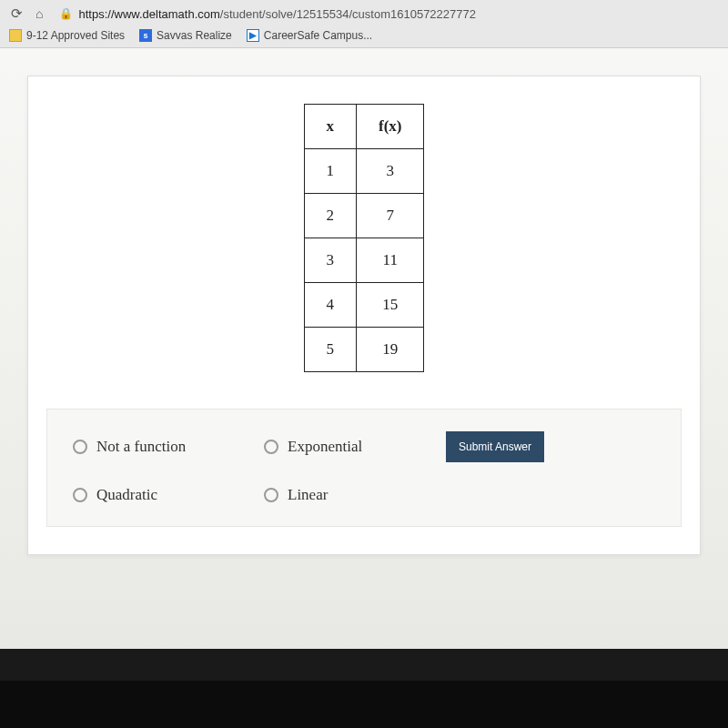 Image resolution: width=728 pixels, height=728 pixels. What do you see at coordinates (141, 447) in the screenshot?
I see `option-label: Not a function` at bounding box center [141, 447].